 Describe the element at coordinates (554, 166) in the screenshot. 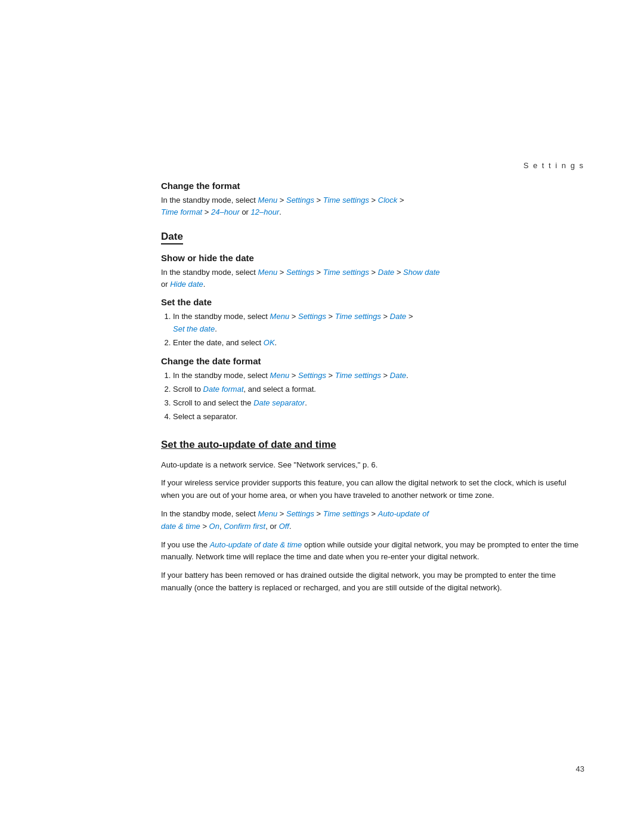

I see `settings-label: S e t t i n g s` at that location.